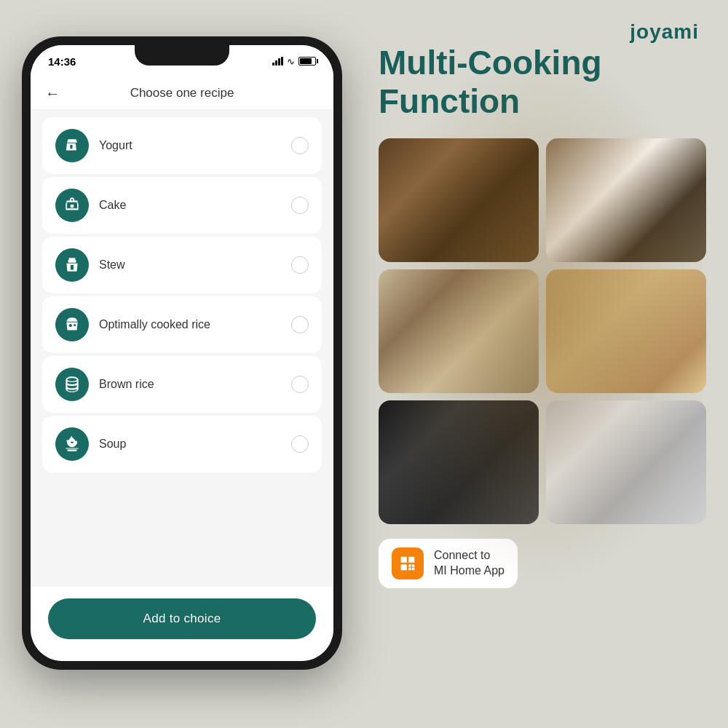 The height and width of the screenshot is (728, 728). Describe the element at coordinates (154, 325) in the screenshot. I see `recipe-name-optimally-cooked-rice: Optimally cooked rice` at that location.